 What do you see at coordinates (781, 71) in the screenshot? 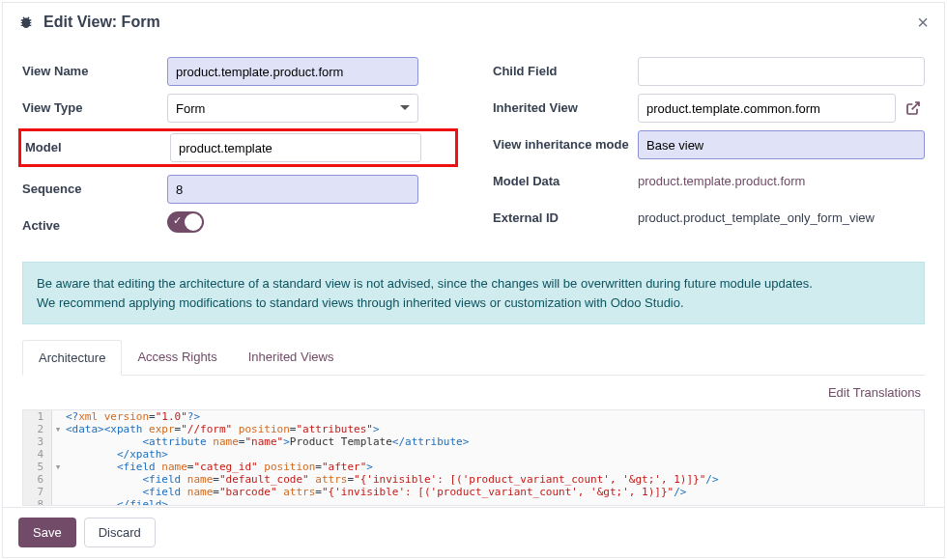
I see `child-field-input` at bounding box center [781, 71].